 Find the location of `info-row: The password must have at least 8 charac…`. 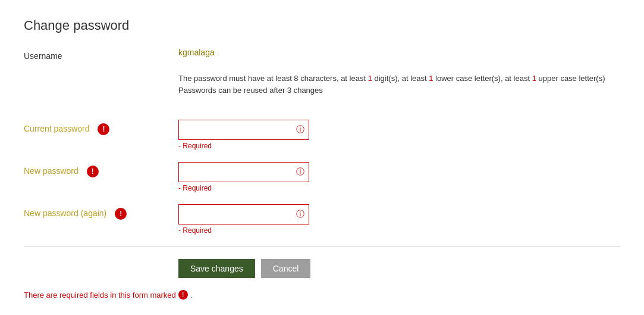

info-row: The password must have at least 8 charac… is located at coordinates (322, 91).